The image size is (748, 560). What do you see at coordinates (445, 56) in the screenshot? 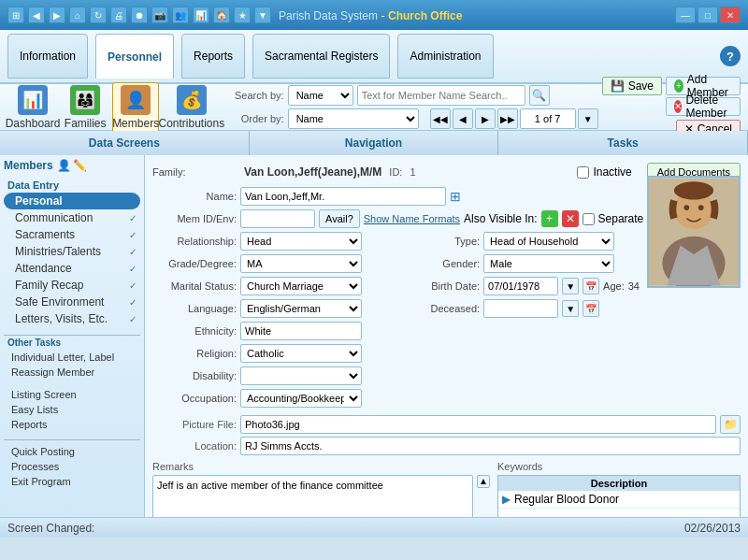
I see `tab-administration: Administration` at bounding box center [445, 56].